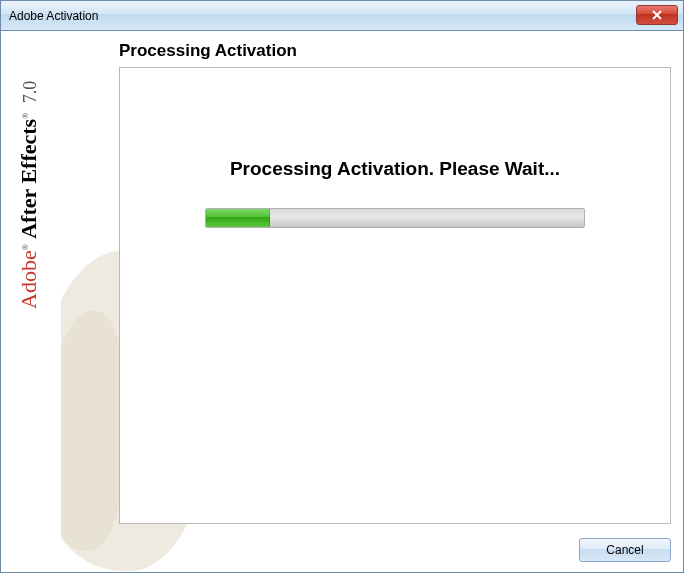  What do you see at coordinates (30, 92) in the screenshot?
I see `product-version: 7.0` at bounding box center [30, 92].